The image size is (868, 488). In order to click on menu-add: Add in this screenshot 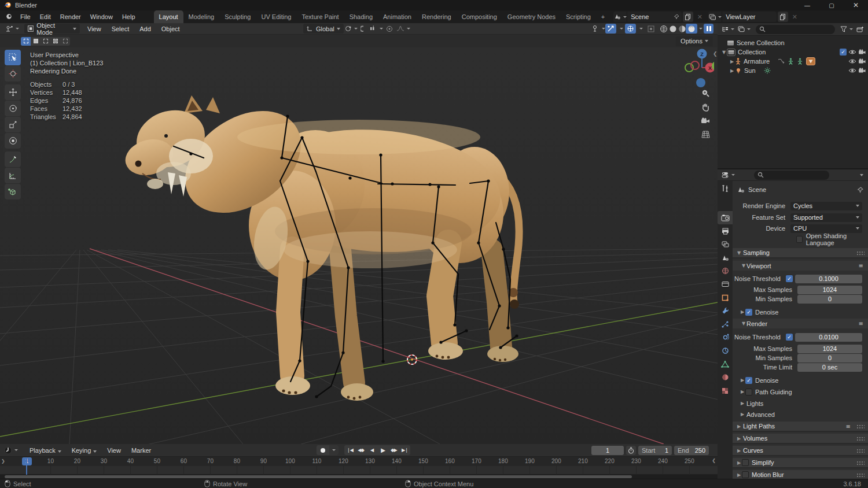, I will do `click(145, 29)`.